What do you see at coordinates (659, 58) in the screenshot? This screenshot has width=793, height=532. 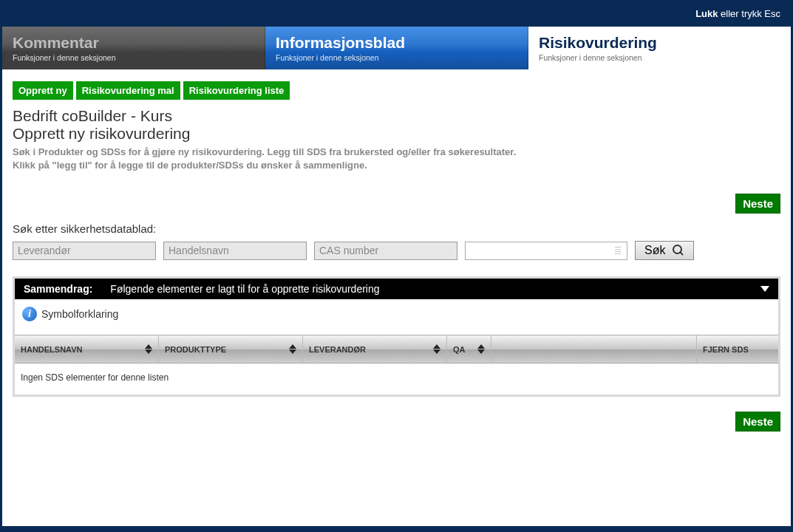 I see `tab-risiko-sub: Funksjoner i denne seksjonen` at bounding box center [659, 58].